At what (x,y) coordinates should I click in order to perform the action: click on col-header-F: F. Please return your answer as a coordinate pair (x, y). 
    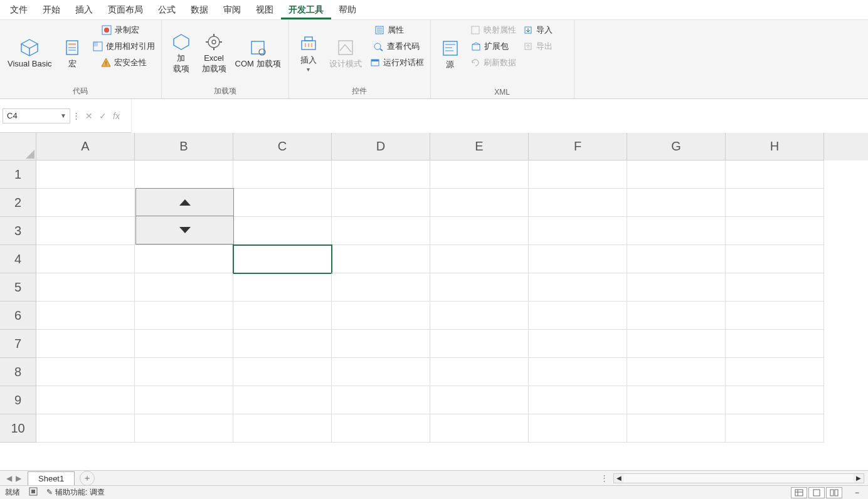
    Looking at the image, I should click on (578, 147).